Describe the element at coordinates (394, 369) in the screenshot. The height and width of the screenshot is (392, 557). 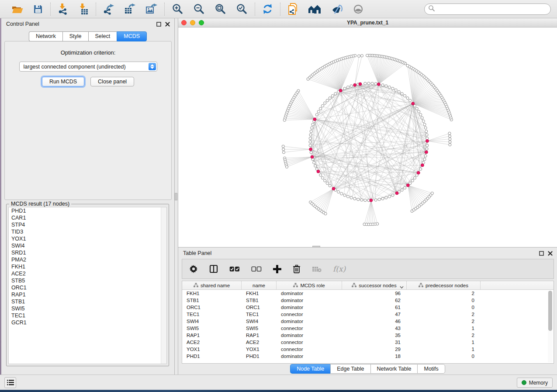
I see `tab-network-table: Network Table` at that location.